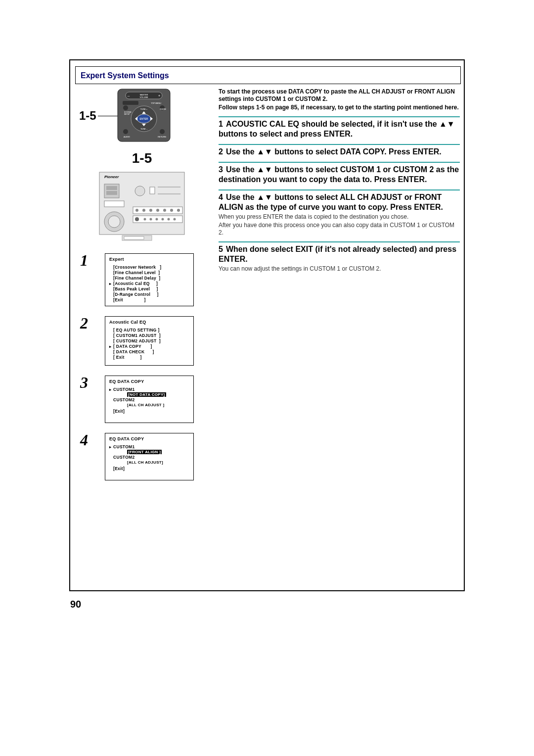  What do you see at coordinates (142, 280) in the screenshot?
I see `osd-group-1: 1 Expert [Crossover Network ] [Fine Chan…` at bounding box center [142, 280].